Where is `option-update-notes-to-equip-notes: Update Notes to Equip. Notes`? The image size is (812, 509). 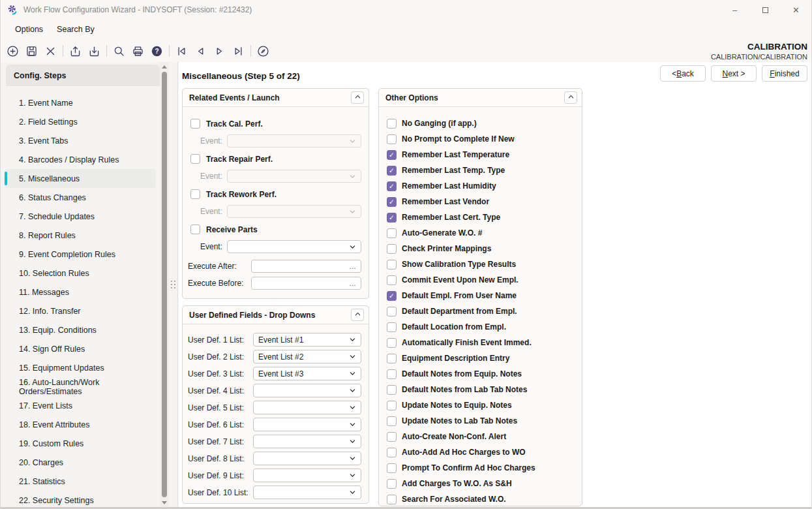
option-update-notes-to-equip-notes: Update Notes to Equip. Notes is located at coordinates (481, 405).